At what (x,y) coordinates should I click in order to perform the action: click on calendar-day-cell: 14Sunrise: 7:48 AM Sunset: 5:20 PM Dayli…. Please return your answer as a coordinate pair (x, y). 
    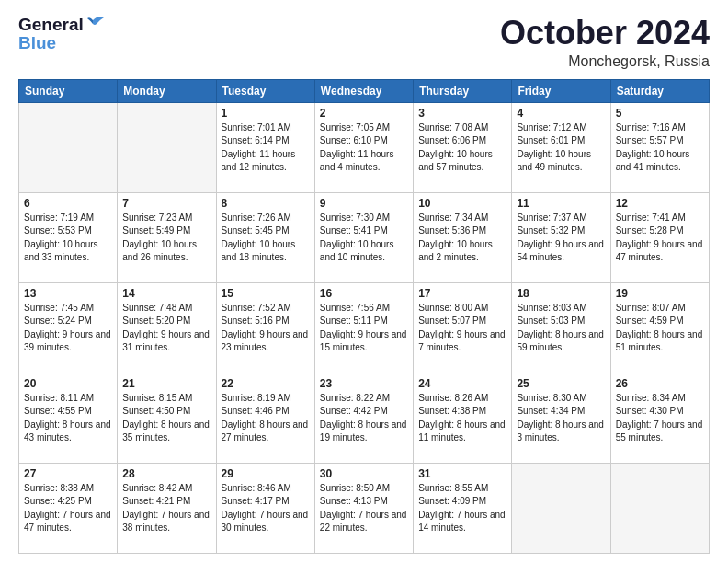
    Looking at the image, I should click on (167, 327).